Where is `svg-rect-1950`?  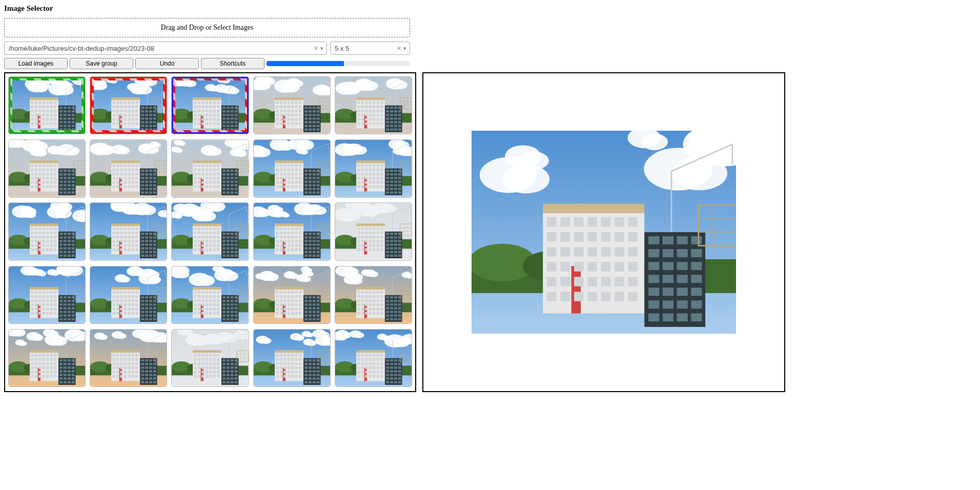
svg-rect-1950 is located at coordinates (400, 315).